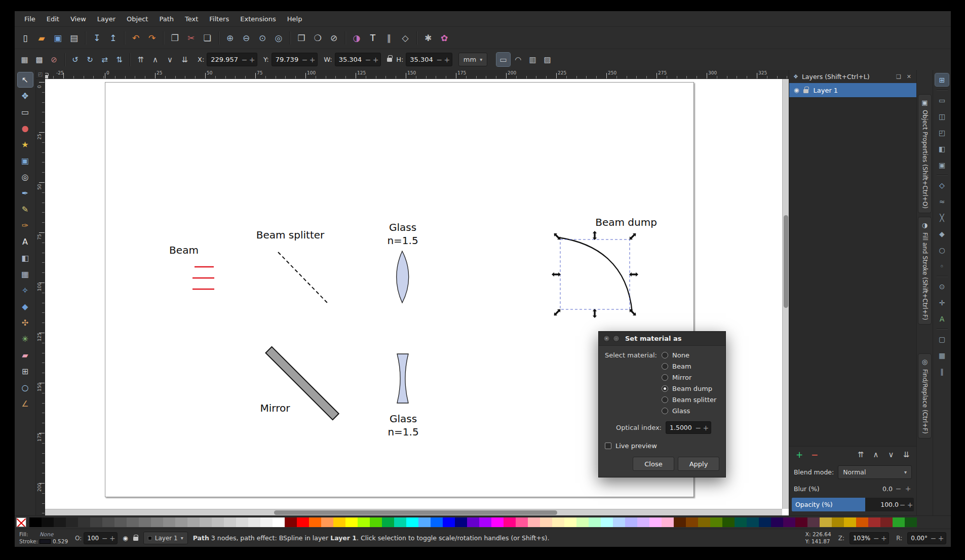 This screenshot has height=560, width=965. I want to click on radio-beam-splitter: Beam splitter, so click(689, 400).